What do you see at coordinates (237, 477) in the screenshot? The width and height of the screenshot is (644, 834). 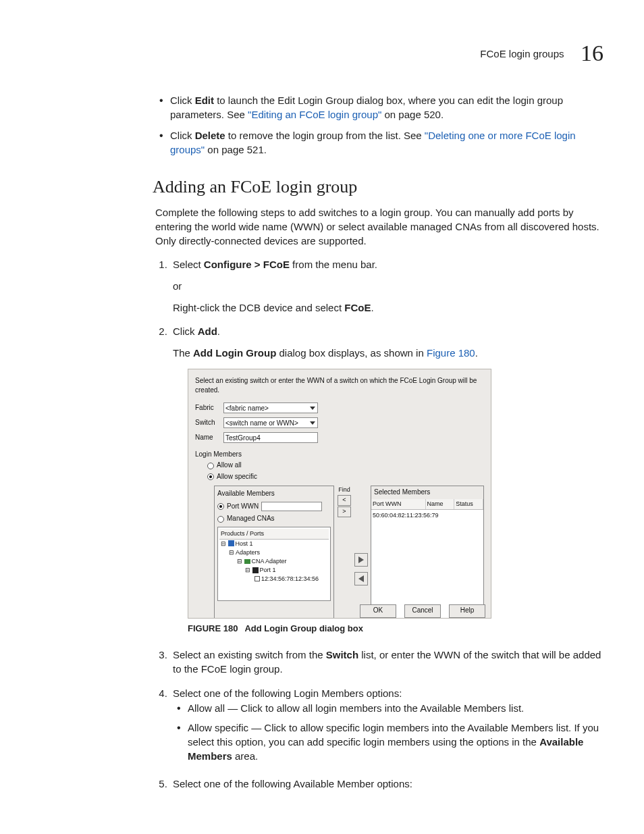 I see `allow-specific-label: Allow specific` at bounding box center [237, 477].